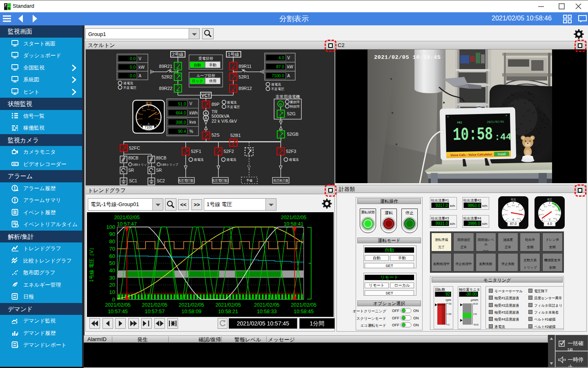  What do you see at coordinates (112, 285) in the screenshot?
I see `svg-text: 20` at bounding box center [112, 285].